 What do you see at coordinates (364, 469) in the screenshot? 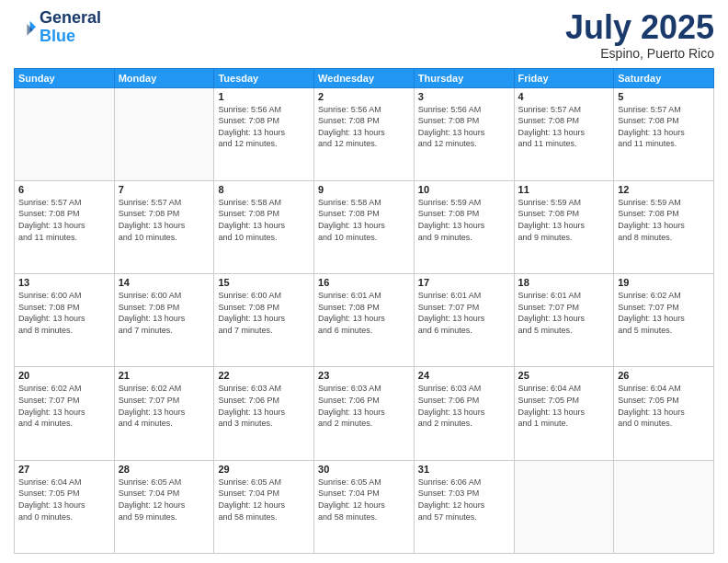
I see `day-number: 30` at bounding box center [364, 469].